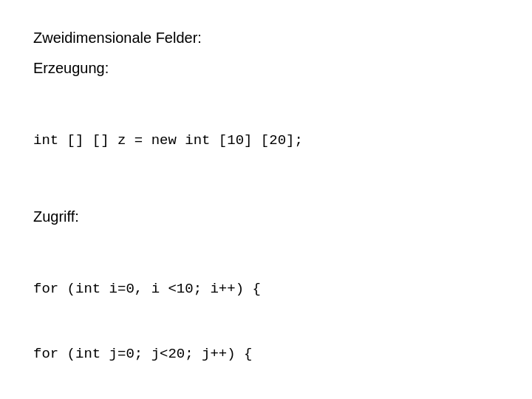 The image size is (532, 399). Describe the element at coordinates (266, 68) in the screenshot. I see `section1-label: Erzeugung:` at that location.